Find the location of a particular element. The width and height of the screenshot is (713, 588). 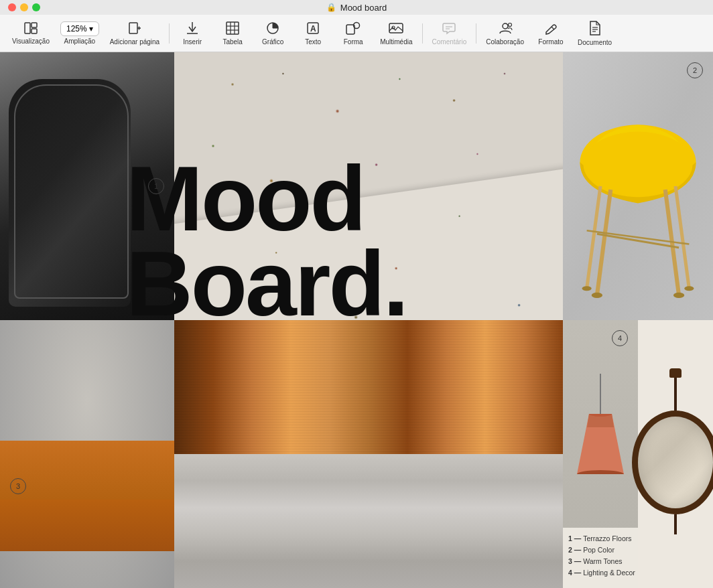

ampliacao-chevron: ▾ is located at coordinates (91, 29).